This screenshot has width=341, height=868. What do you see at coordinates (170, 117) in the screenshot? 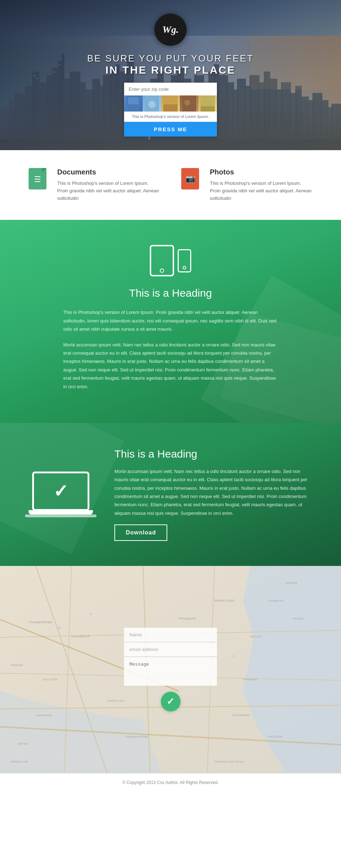
I see `hero-card-text: This is Photoshop's version of Lorem Ips…` at bounding box center [170, 117].